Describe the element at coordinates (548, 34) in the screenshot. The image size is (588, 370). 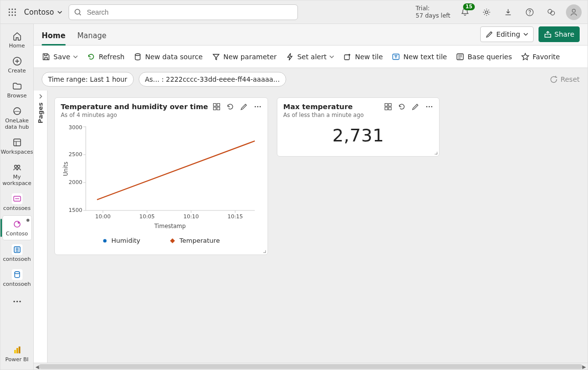
I see `share-icon` at that location.